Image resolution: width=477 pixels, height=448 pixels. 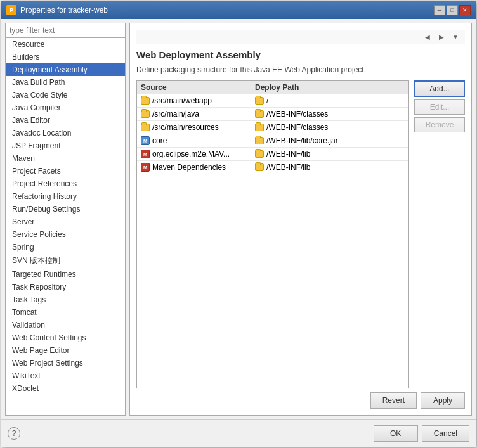 I want to click on col-source: Source, so click(x=194, y=87).